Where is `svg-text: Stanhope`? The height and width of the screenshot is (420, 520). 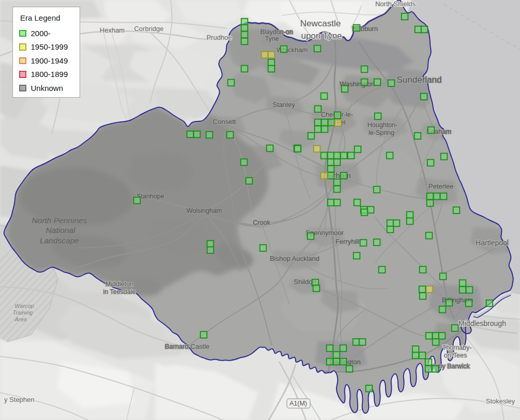 svg-text: Stanhope is located at coordinates (150, 196).